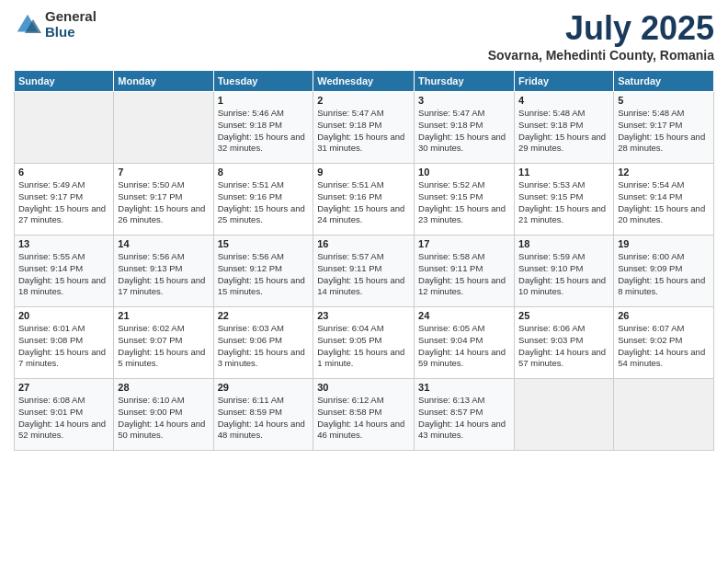 This screenshot has width=728, height=563. I want to click on cell-3-1: 13Sunrise: 5:55 AMSunset: 9:14 PMDayligh…, so click(64, 271).